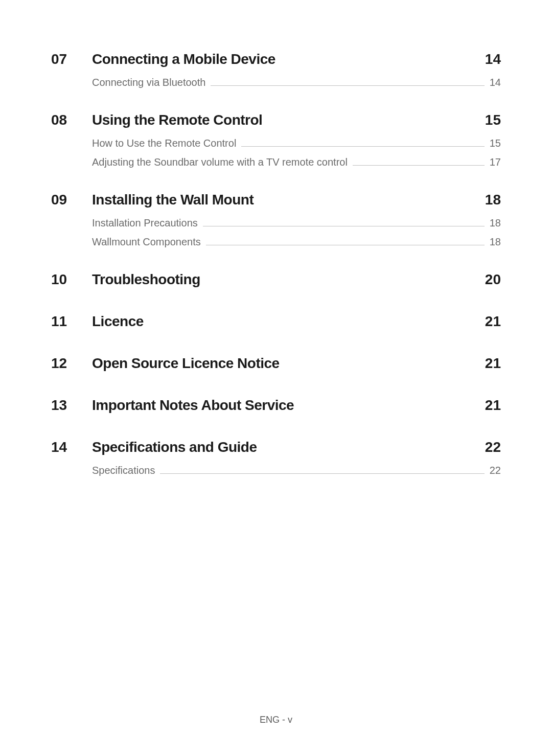  What do you see at coordinates (72, 120) in the screenshot?
I see `section-number: 08` at bounding box center [72, 120].